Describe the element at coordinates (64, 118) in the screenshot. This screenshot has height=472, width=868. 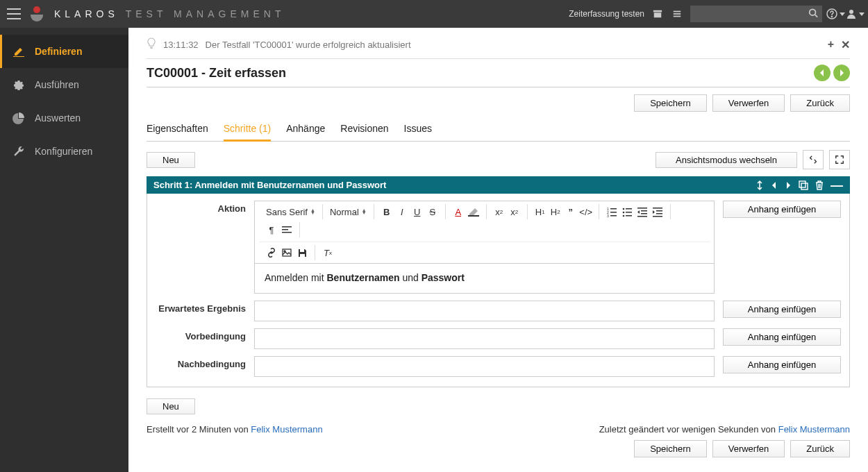
I see `sidebar-item-evaluate: Auswerten` at that location.